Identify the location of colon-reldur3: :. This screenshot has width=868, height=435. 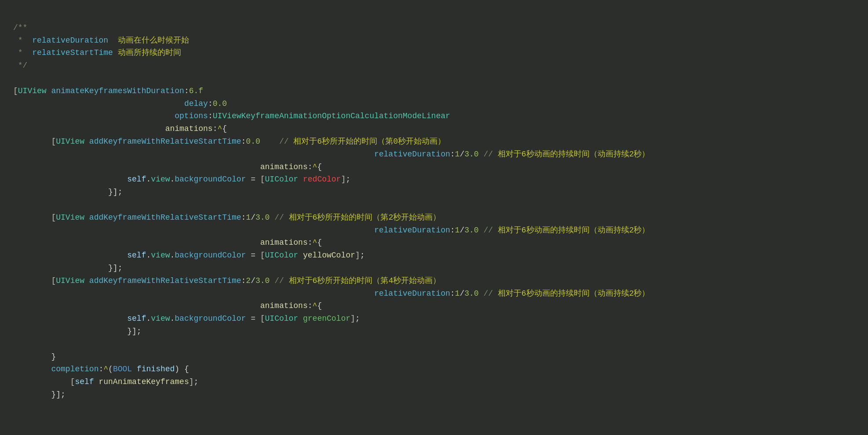
(453, 294).